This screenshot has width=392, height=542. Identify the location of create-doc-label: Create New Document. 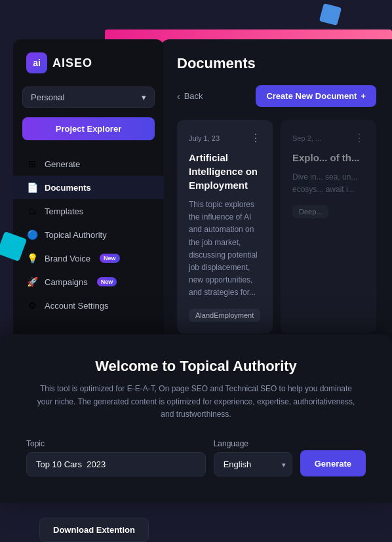
(311, 96).